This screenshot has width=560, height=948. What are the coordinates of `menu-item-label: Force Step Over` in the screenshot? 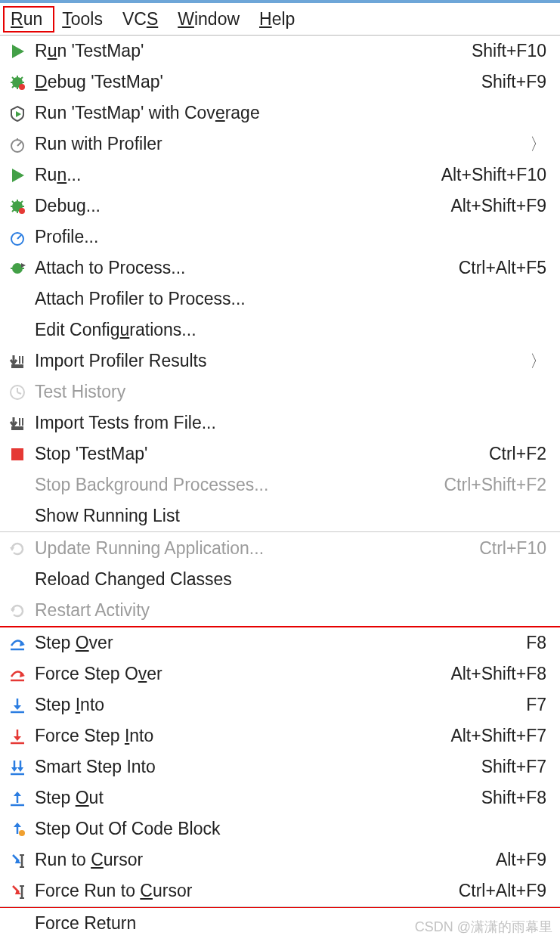 It's located at (243, 674).